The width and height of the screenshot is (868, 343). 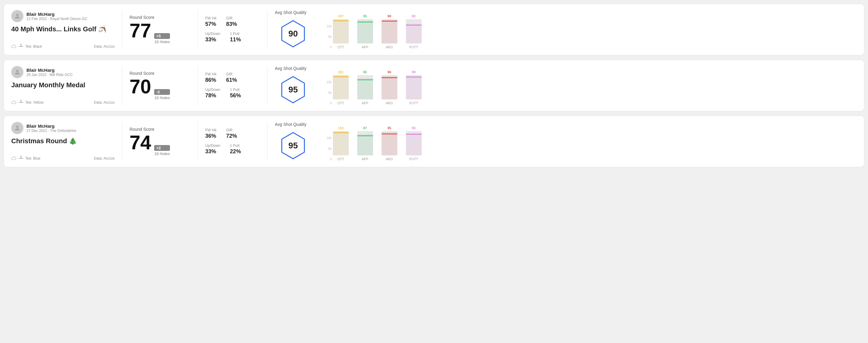 What do you see at coordinates (232, 80) in the screenshot?
I see `gir-value: 61%` at bounding box center [232, 80].